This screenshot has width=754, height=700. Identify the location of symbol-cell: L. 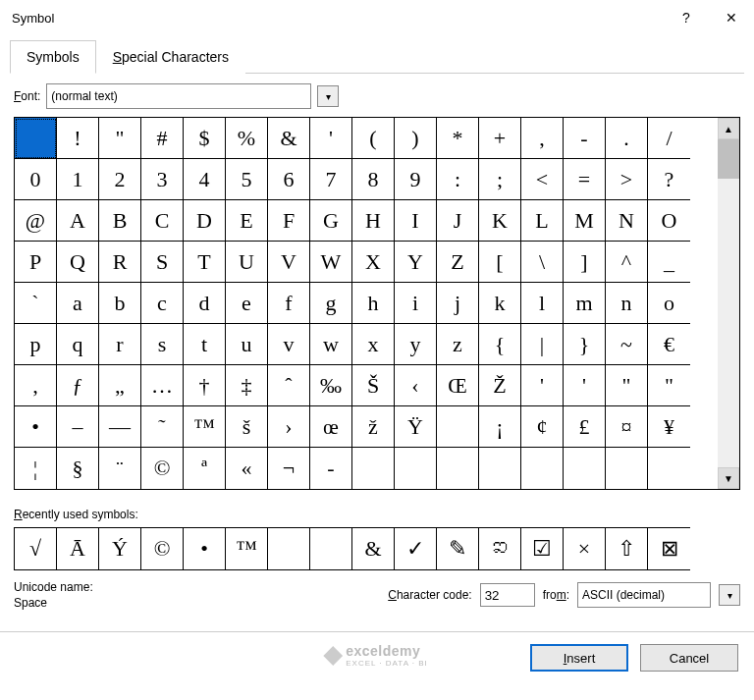
(542, 221).